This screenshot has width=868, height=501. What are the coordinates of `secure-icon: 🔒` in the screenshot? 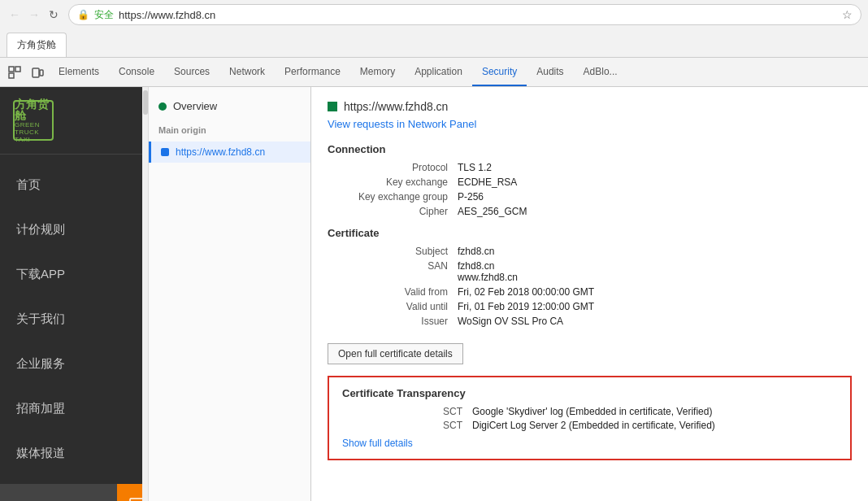 It's located at (83, 15).